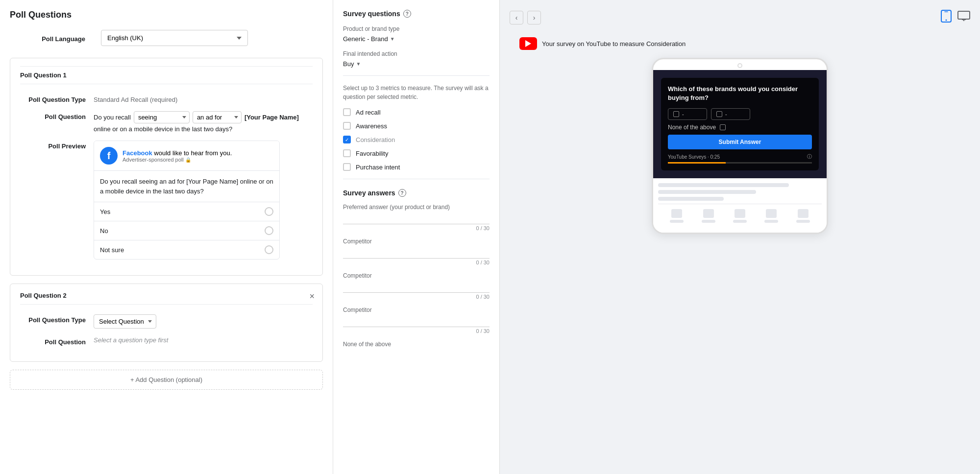 The image size is (980, 474). Describe the element at coordinates (378, 167) in the screenshot. I see `purchase-intent-label: Purchase intent` at that location.